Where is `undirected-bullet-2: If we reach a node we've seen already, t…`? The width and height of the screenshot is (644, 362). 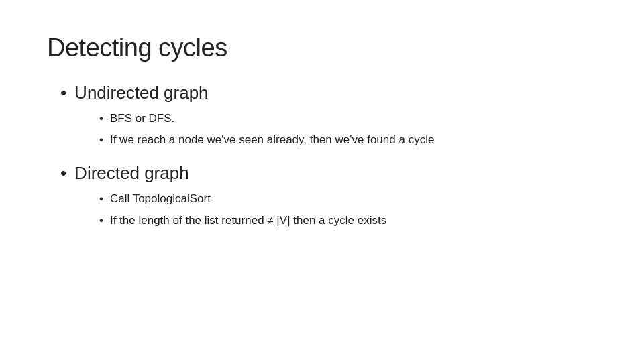
undirected-bullet-2: If we reach a node we've seen already, t… is located at coordinates (348, 140).